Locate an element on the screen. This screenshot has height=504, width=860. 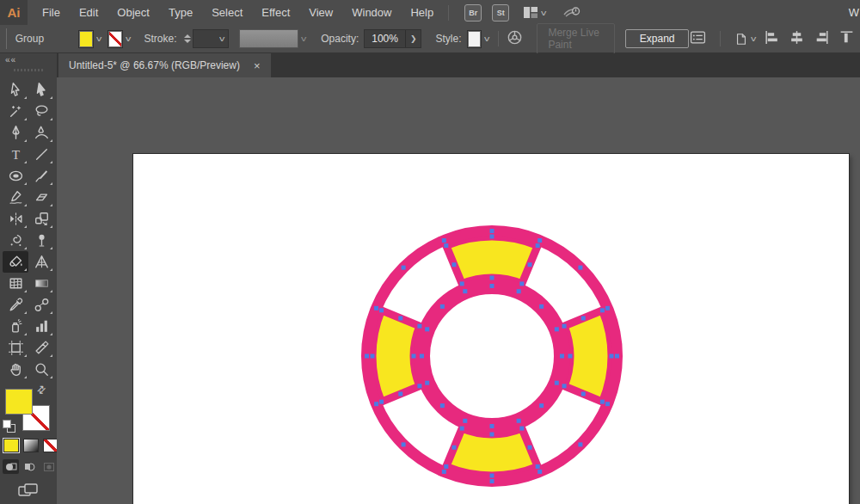
opacity-field: 100% ❯ is located at coordinates (392, 39).